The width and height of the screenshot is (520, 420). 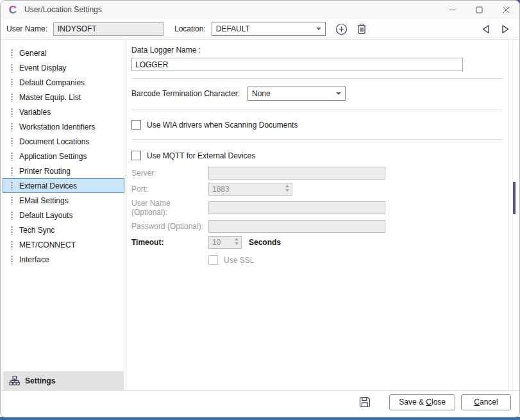 I want to click on barcode-termination-select: None, so click(x=296, y=94).